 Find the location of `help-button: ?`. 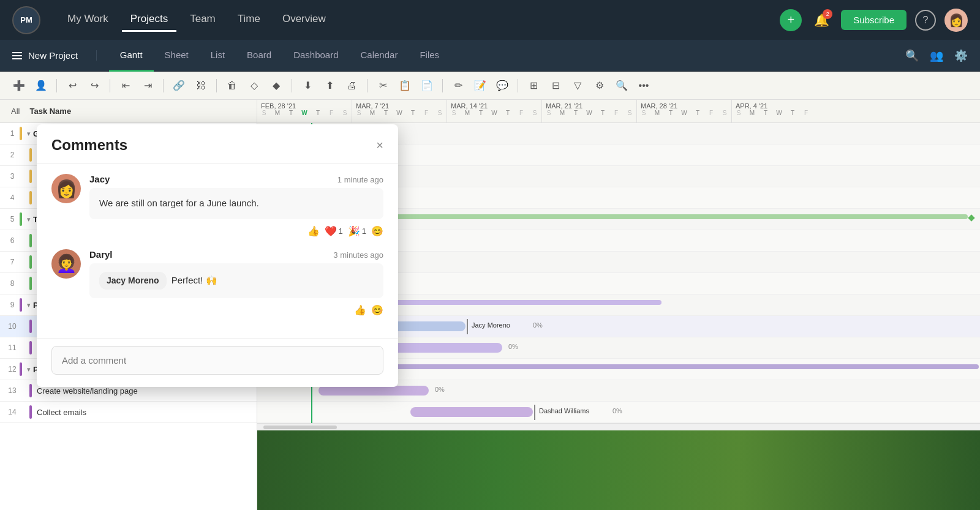

help-button: ? is located at coordinates (925, 20).